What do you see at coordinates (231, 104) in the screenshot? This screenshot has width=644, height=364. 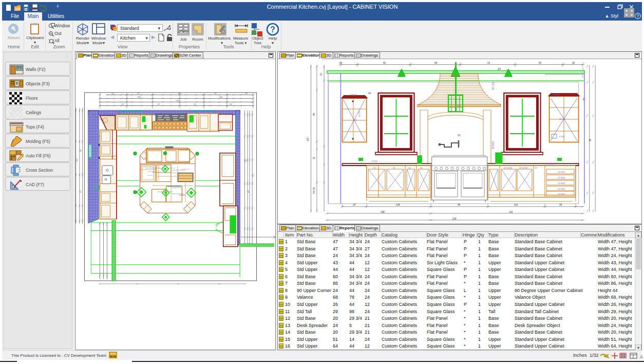 I see `svg-text: 60` at bounding box center [231, 104].